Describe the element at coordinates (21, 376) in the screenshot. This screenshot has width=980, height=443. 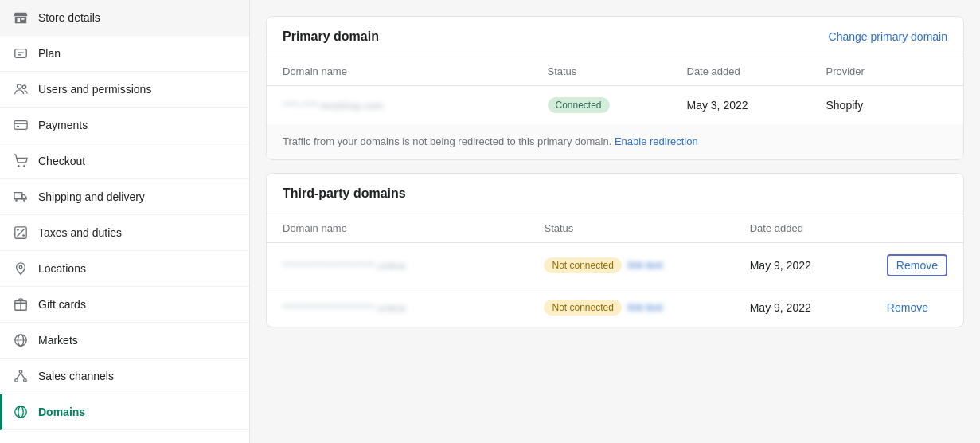
I see `sales-icon` at that location.